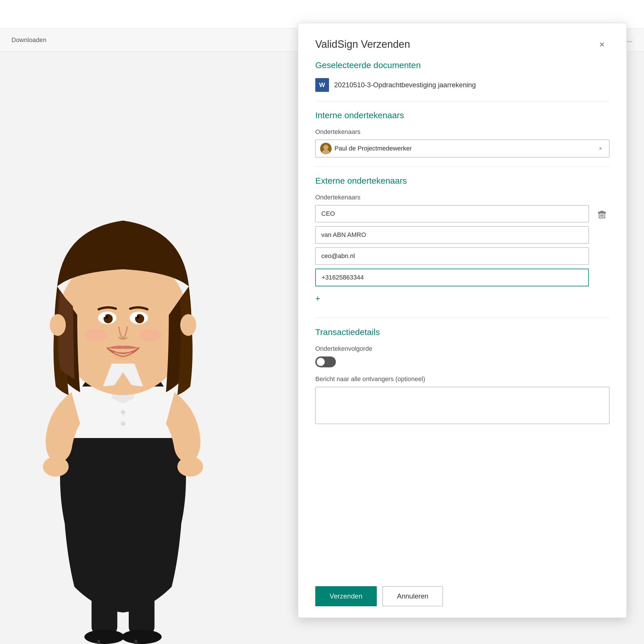 Image resolution: width=644 pixels, height=644 pixels. Describe the element at coordinates (462, 134) in the screenshot. I see `section-internal-signers: Interne ondertekenaars Ondertekenaars Pa…` at that location.